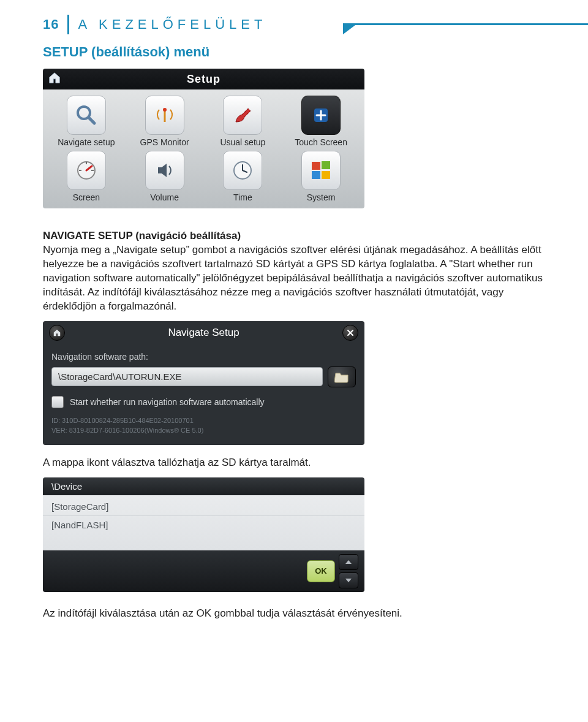  What do you see at coordinates (321, 571) in the screenshot?
I see `ok-button: OK` at bounding box center [321, 571].